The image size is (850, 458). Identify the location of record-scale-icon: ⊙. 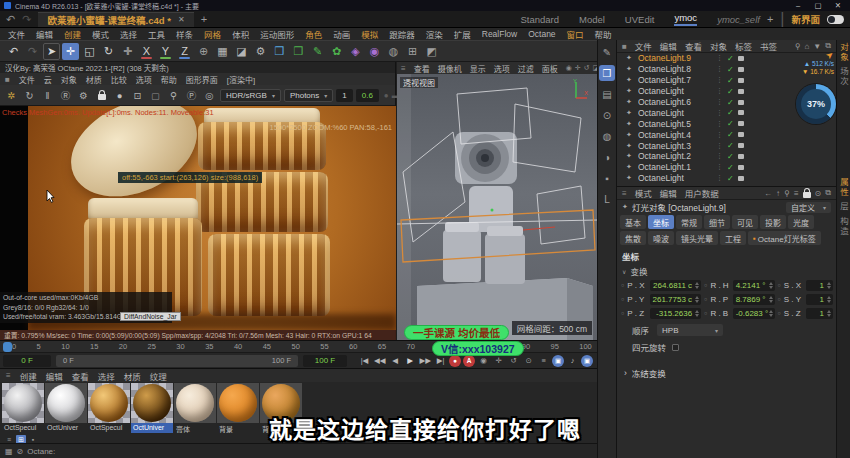
(528, 361).